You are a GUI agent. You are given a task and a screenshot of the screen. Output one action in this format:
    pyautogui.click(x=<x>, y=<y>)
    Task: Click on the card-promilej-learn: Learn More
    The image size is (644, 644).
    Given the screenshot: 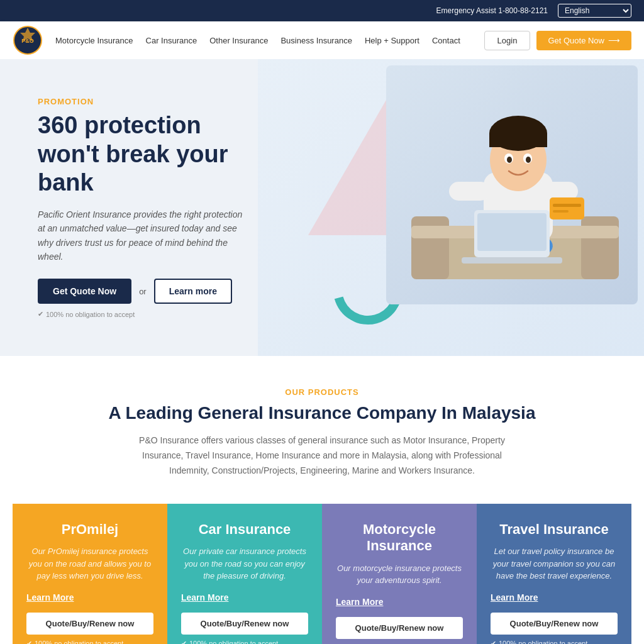 What is the action you would take?
    pyautogui.click(x=90, y=597)
    